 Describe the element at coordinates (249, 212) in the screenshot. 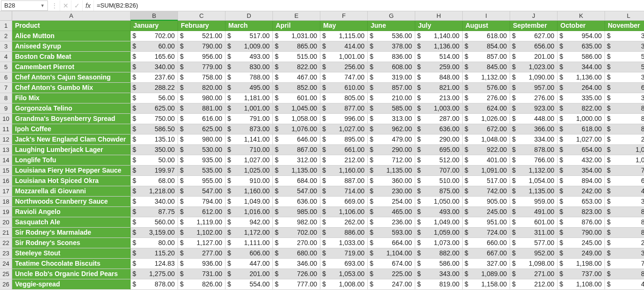

I see `data-cell: $1,016.00` at that location.